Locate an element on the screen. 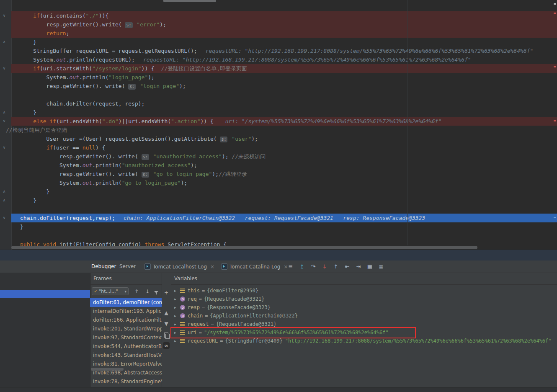 This screenshot has height=392, width=557. run-to-cursor-icon: ⇥ is located at coordinates (358, 266).